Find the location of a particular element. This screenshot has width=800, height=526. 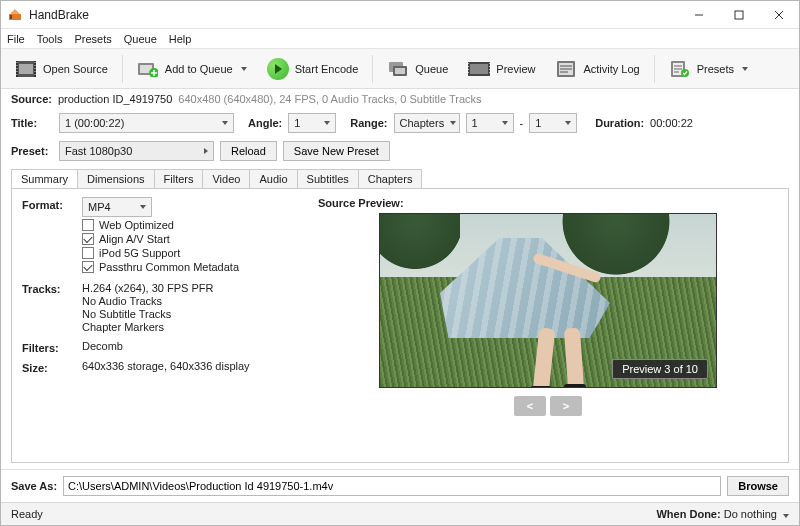

angle-select: 1 is located at coordinates (312, 123).